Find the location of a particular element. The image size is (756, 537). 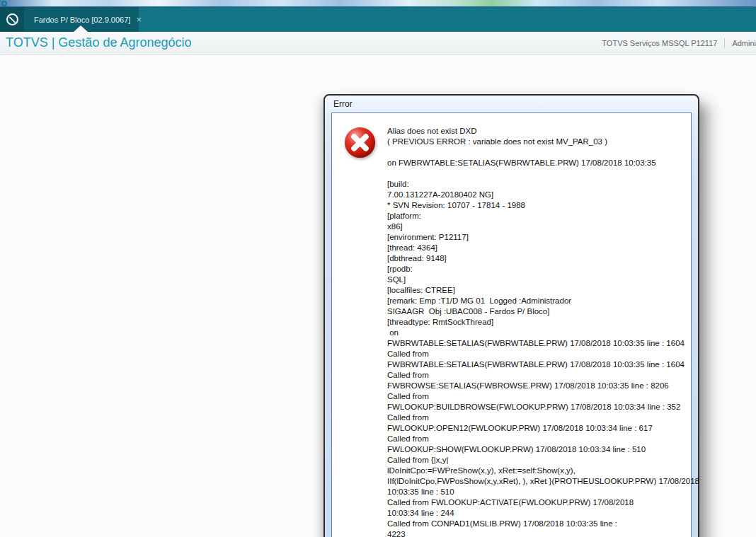

error-dialog-title: Error is located at coordinates (343, 104).